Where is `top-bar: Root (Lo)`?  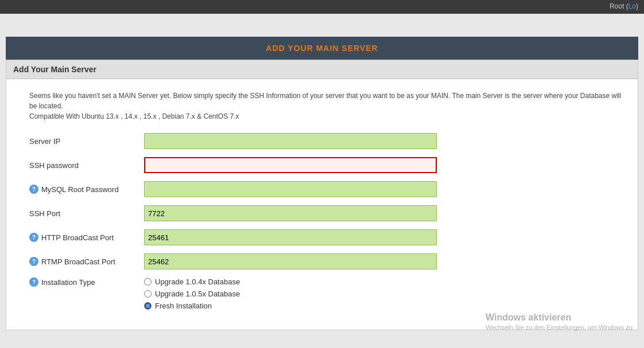 top-bar: Root (Lo) is located at coordinates (322, 7).